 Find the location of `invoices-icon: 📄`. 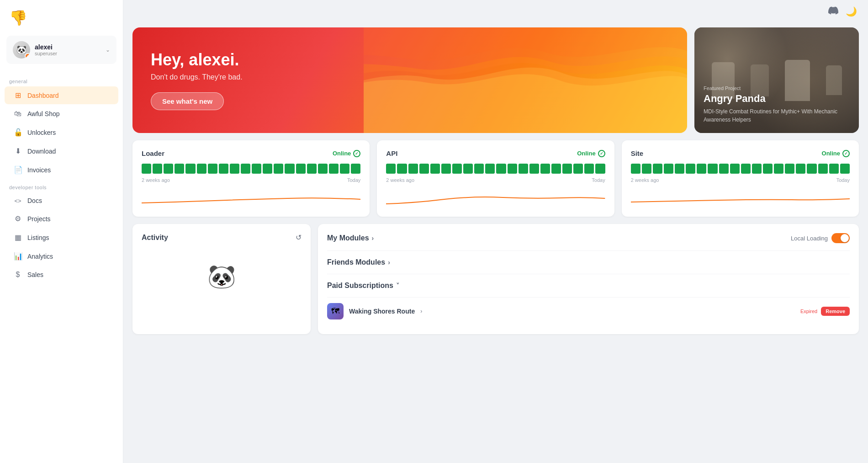

invoices-icon: 📄 is located at coordinates (18, 170).